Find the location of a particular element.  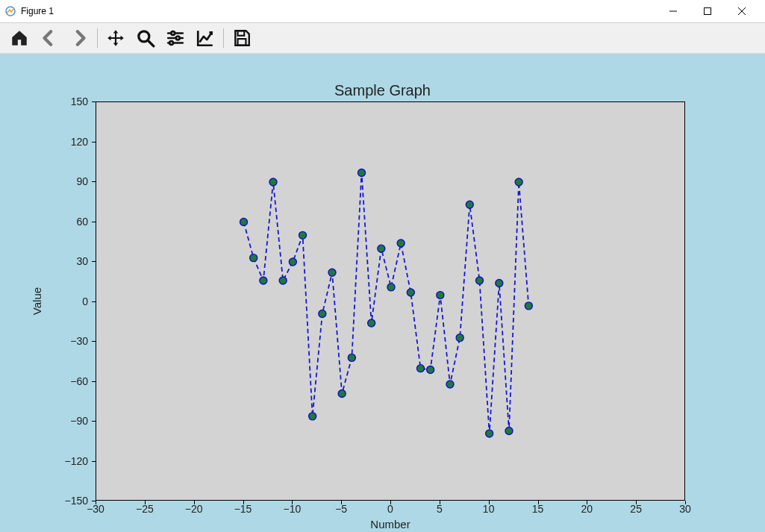

x-tick-label: 25 is located at coordinates (636, 509).